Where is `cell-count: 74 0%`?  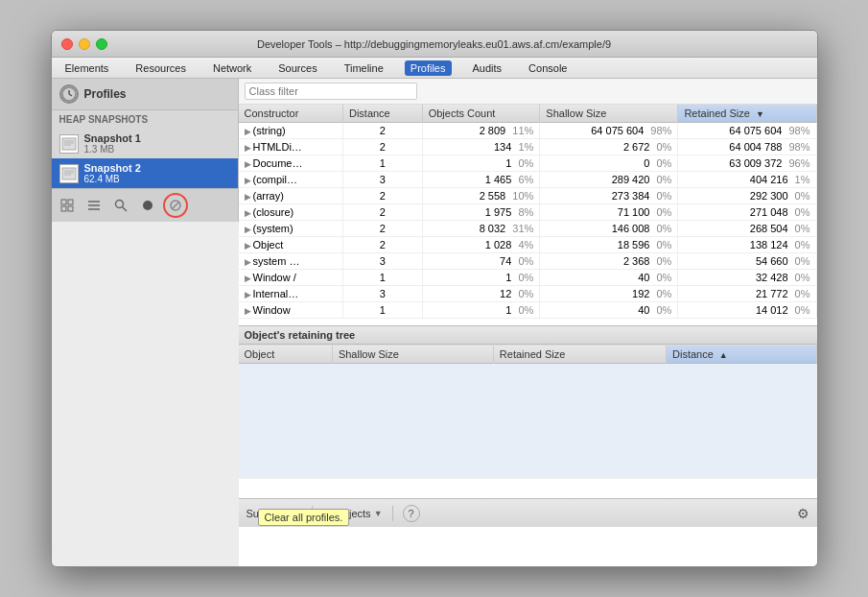 cell-count: 74 0% is located at coordinates (481, 261).